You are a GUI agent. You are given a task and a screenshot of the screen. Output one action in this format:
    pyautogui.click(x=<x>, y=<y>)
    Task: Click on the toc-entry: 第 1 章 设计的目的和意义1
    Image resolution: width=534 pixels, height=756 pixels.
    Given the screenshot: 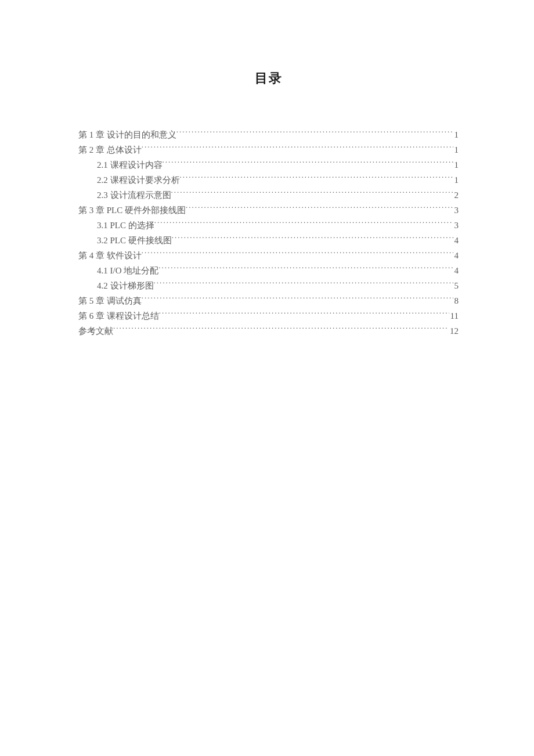 What is the action you would take?
    pyautogui.click(x=268, y=135)
    